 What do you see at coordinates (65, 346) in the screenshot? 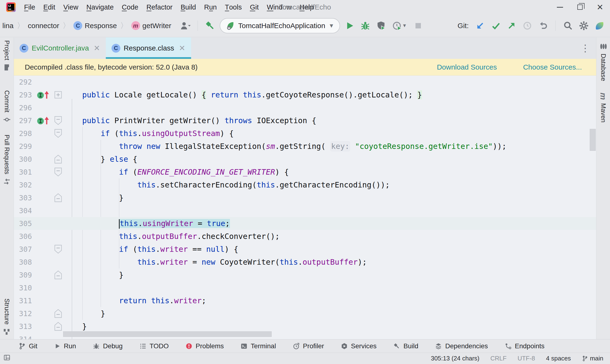
I see `tool-window-run: Run` at bounding box center [65, 346].